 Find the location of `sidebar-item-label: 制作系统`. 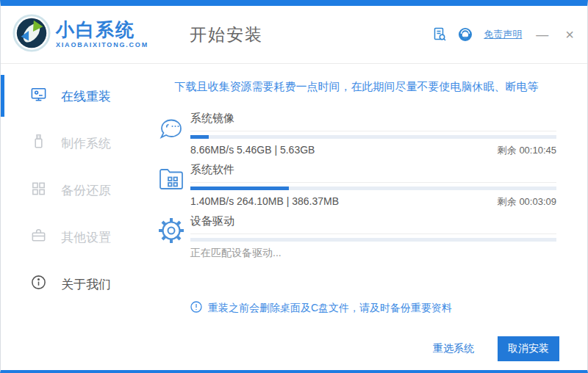

sidebar-item-label: 制作系统 is located at coordinates (86, 144).